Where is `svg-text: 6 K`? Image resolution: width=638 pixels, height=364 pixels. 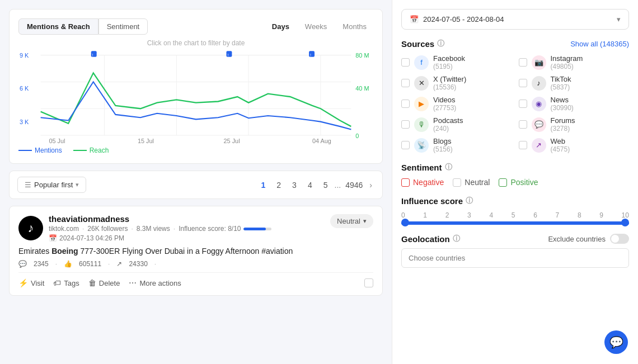
svg-text: 6 K is located at coordinates (25, 88).